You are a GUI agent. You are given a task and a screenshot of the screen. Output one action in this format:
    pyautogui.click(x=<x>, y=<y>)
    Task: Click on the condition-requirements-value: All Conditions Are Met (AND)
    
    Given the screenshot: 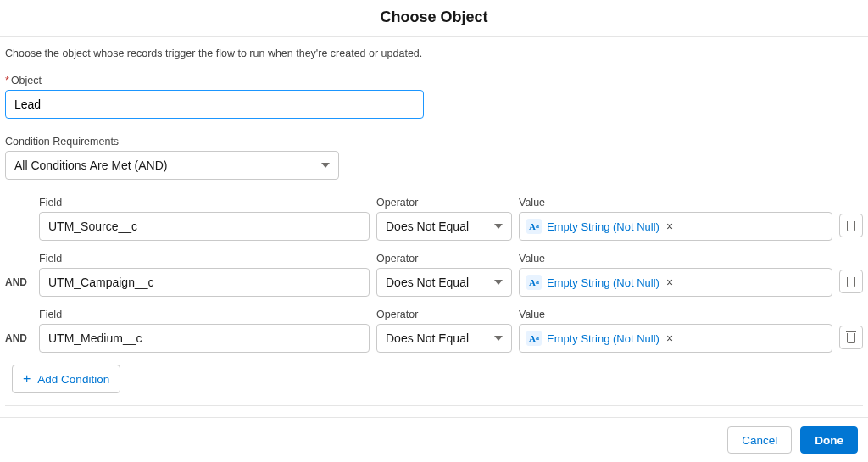 What is the action you would take?
    pyautogui.click(x=92, y=165)
    